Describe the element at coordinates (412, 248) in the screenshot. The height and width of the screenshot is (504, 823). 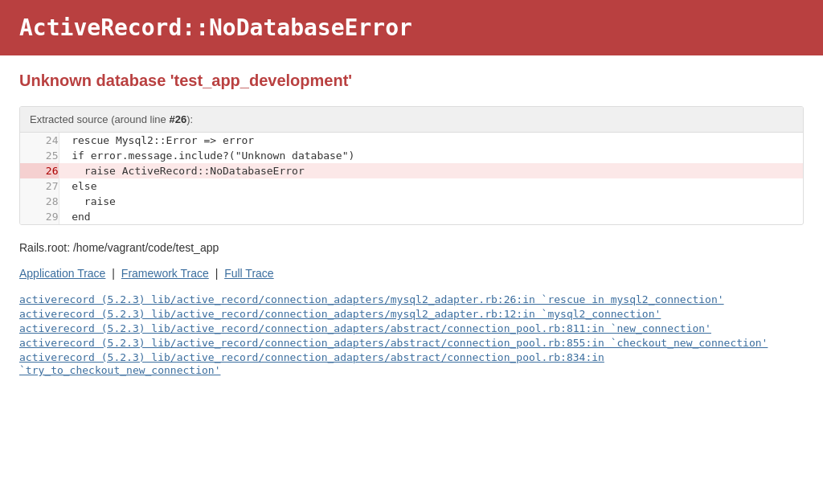
I see `rails-root: Rails.root: /home/vagrant/code/test_app` at that location.